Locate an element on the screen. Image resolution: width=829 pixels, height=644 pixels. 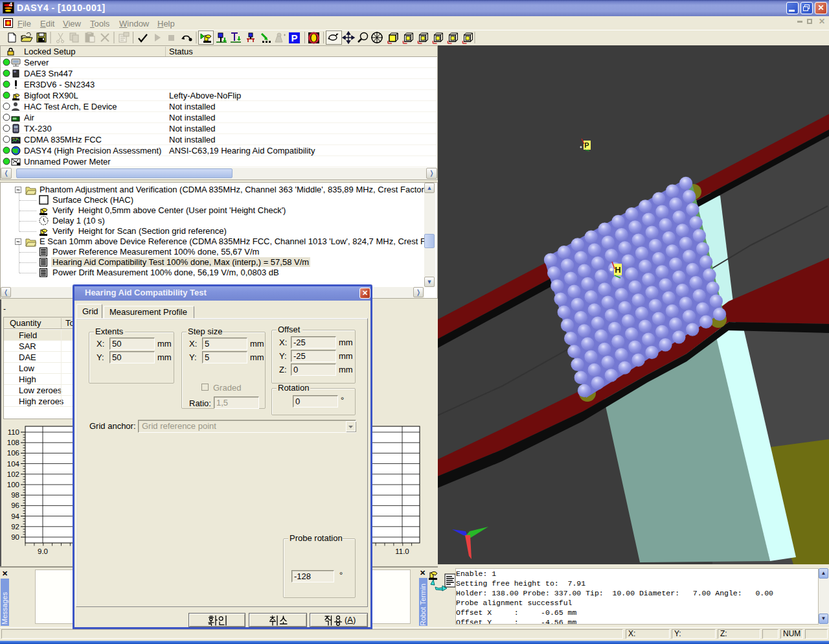
svg-text: 110 is located at coordinates (14, 432).